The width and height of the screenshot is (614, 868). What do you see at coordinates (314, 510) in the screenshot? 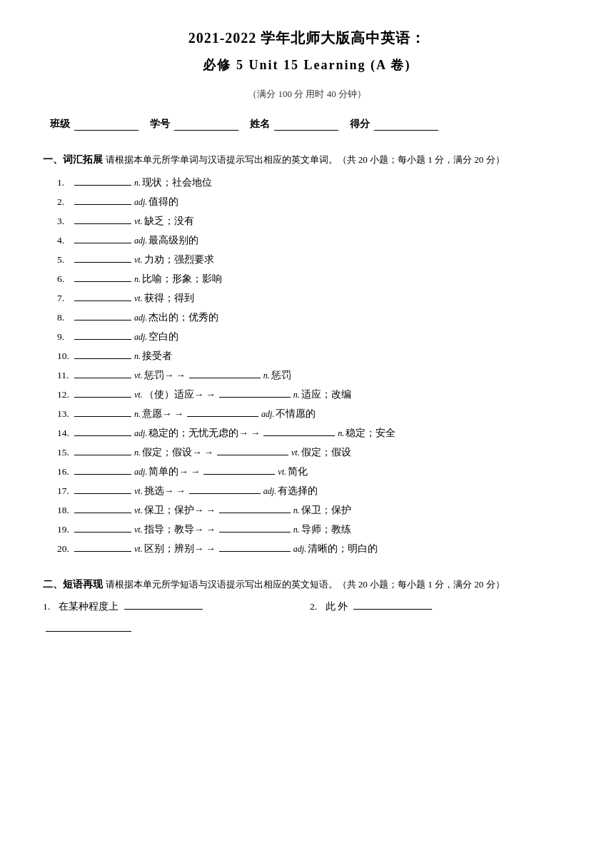
I see `vocab-item: 18.vt.保卫；保护→→n.保卫；保护` at bounding box center [314, 510].